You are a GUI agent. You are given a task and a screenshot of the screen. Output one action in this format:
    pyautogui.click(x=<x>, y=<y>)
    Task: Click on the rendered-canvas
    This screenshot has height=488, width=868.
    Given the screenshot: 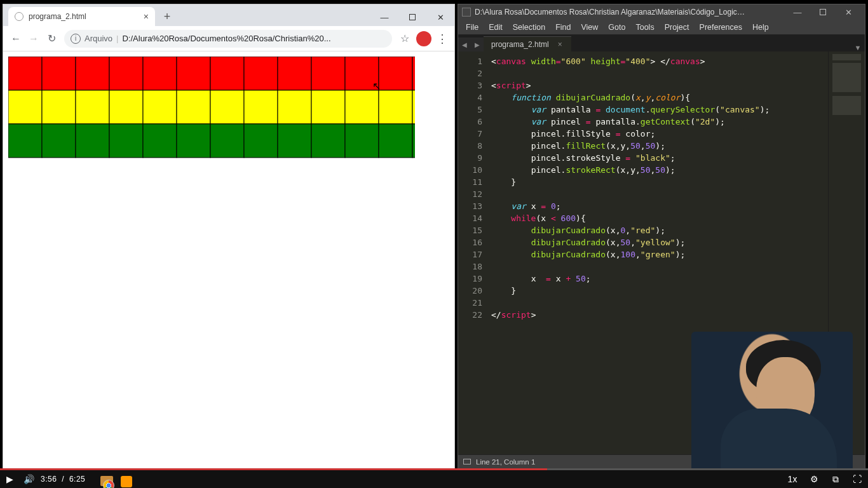 What is the action you would take?
    pyautogui.click(x=212, y=107)
    